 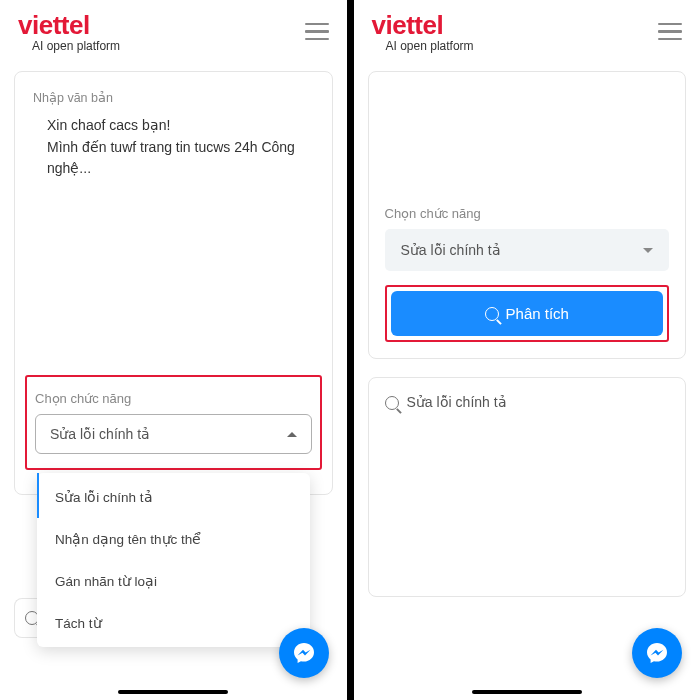 I want to click on text-input: Xin chaof cacs bạn! Mình đến tuwf trang …, so click(x=180, y=245).